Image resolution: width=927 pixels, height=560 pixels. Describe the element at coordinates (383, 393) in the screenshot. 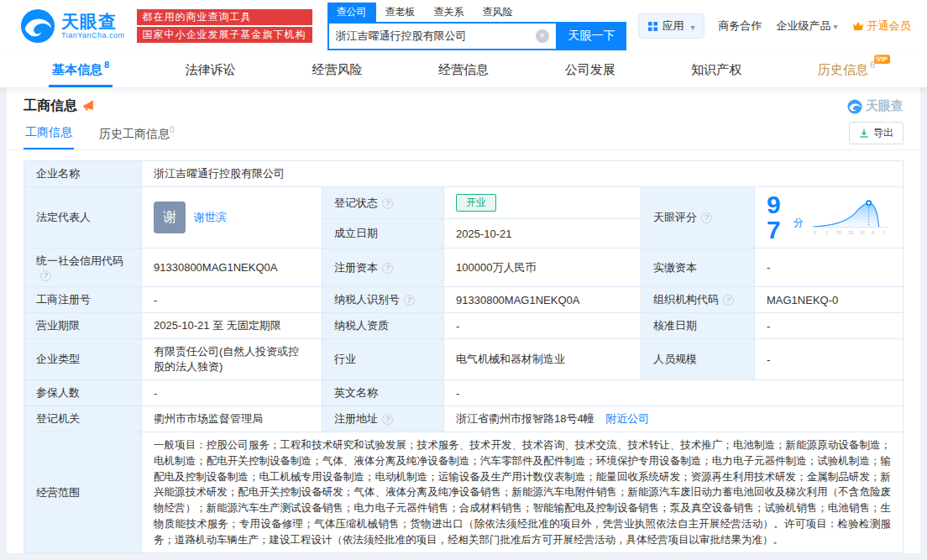

I see `field-label-english-name: 英文名称` at that location.